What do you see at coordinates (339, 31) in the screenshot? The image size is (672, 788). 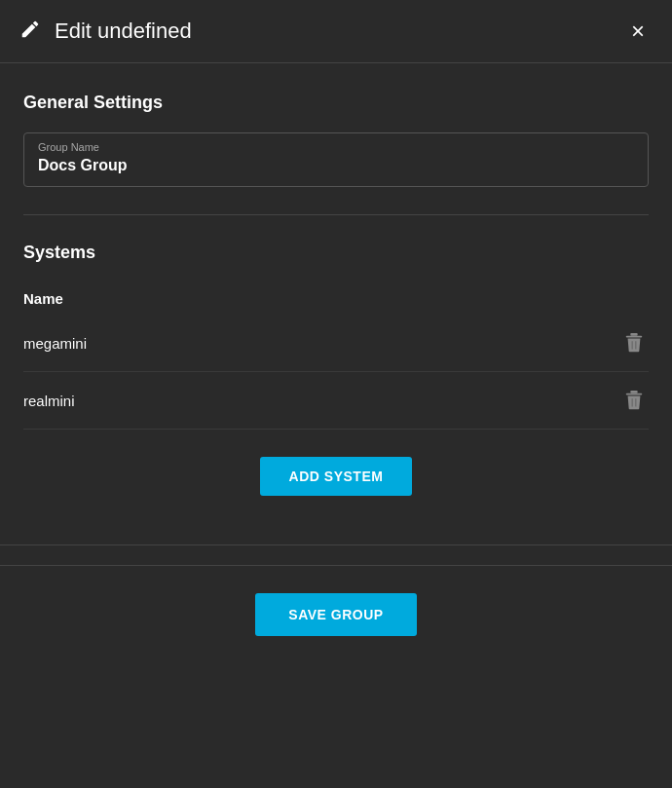 I see `modal-title: Edit undefined` at bounding box center [339, 31].